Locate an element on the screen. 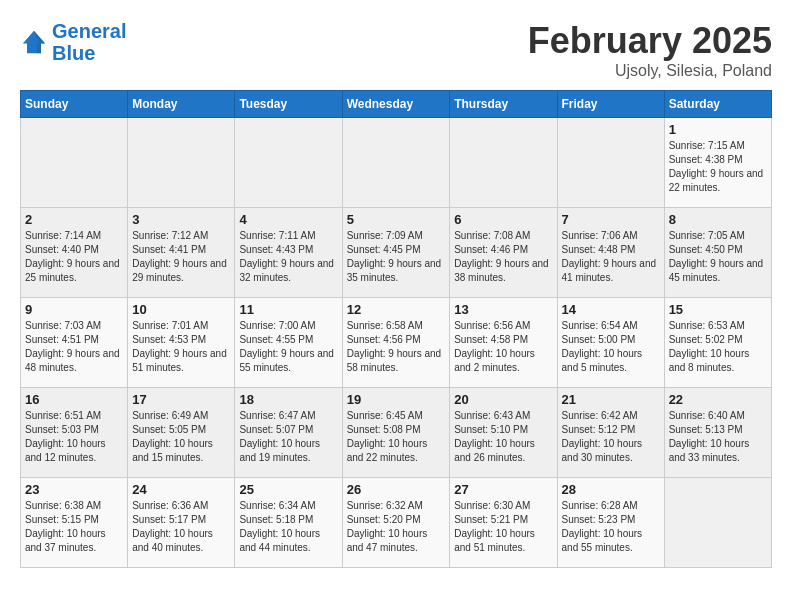 Image resolution: width=792 pixels, height=612 pixels. weekday-header-saturday: Saturday is located at coordinates (718, 104).